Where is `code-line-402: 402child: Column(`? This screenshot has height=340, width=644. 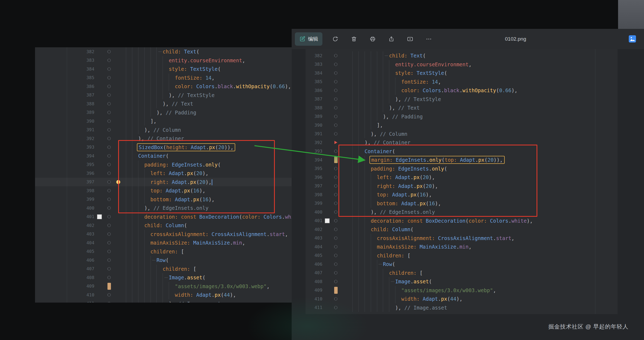
code-line-402: 402child: Column( is located at coordinates (166, 226).